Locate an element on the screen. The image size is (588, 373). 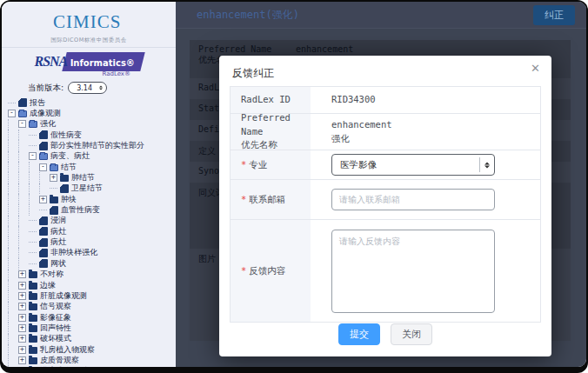
version-value: 3.14 is located at coordinates (84, 89).